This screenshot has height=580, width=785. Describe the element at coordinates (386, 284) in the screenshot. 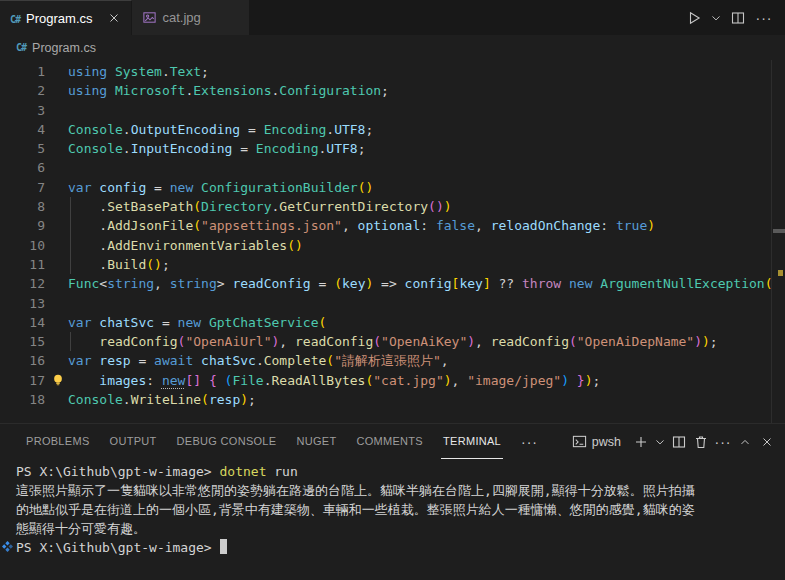

I see `code-line: 12Func<string, string> readConfig = (key…` at that location.